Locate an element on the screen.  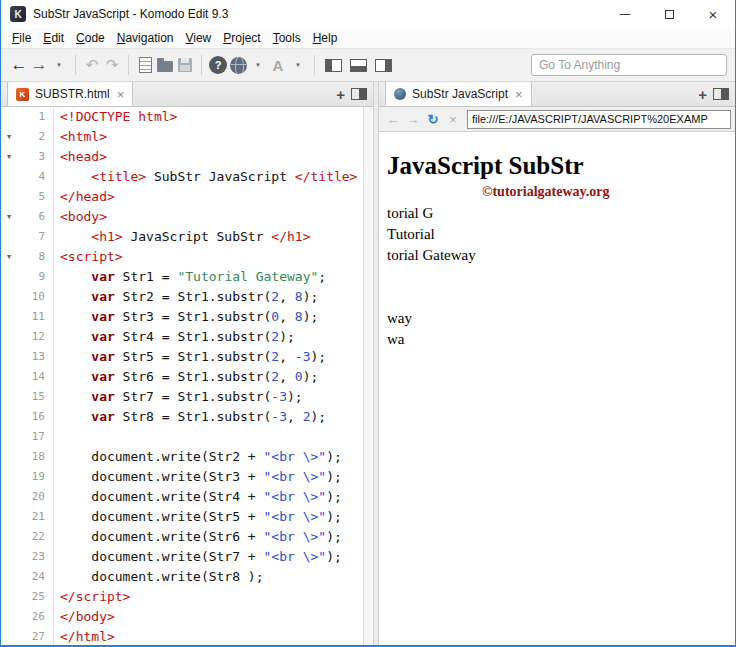
history-dropdown: ▼ is located at coordinates (59, 65).